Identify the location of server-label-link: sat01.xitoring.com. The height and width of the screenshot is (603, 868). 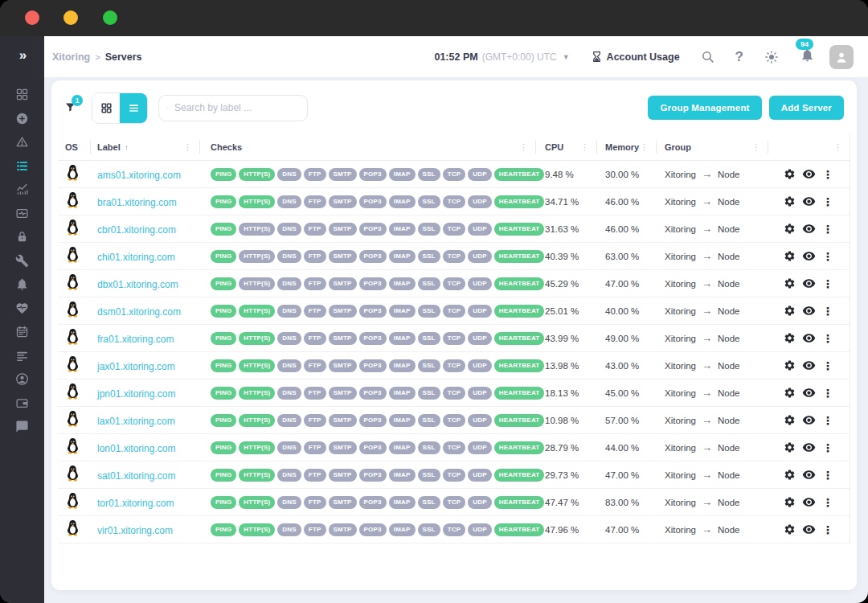
(137, 476).